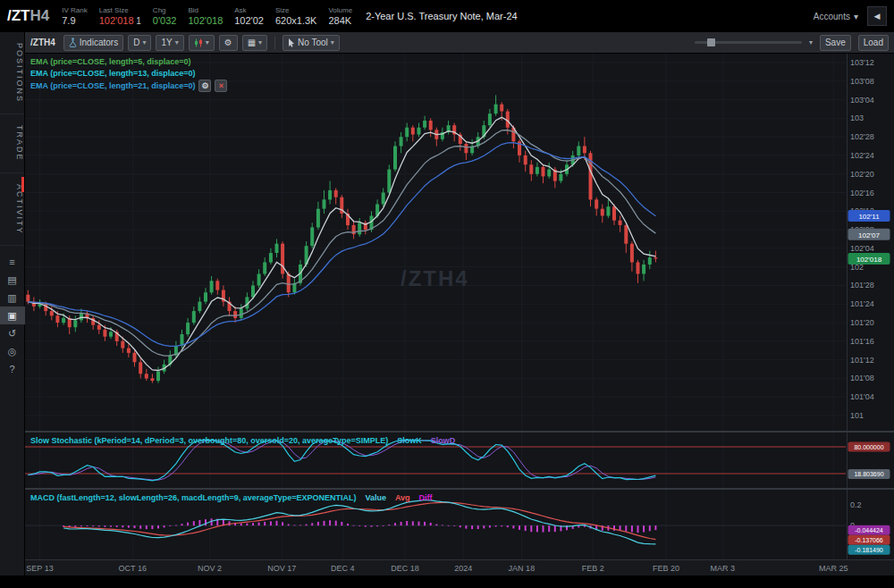  What do you see at coordinates (666, 568) in the screenshot?
I see `time-axis-label: FEB 20` at bounding box center [666, 568].